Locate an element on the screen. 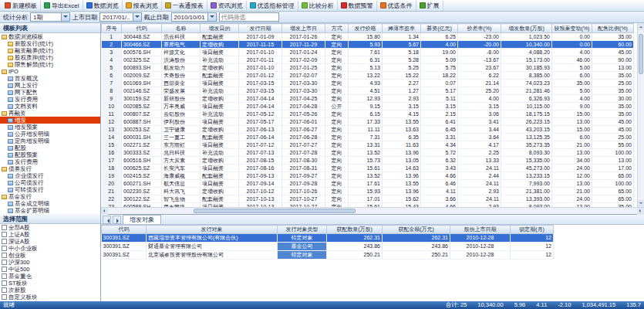 Image resolution: width=644 pixels, height=309 pixels. vertical-scrollbar is located at coordinates (640, 115).